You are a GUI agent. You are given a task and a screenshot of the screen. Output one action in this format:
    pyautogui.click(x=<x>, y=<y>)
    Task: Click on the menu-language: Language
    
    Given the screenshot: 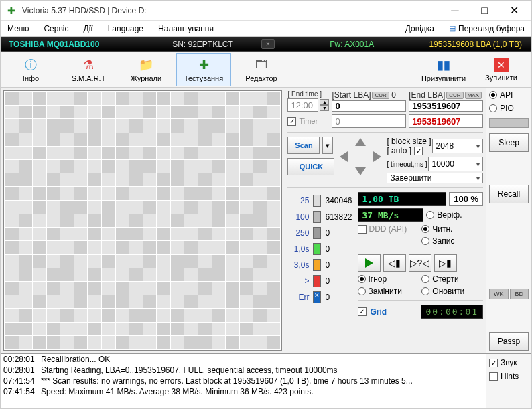 What is the action you would take?
    pyautogui.click(x=126, y=29)
    